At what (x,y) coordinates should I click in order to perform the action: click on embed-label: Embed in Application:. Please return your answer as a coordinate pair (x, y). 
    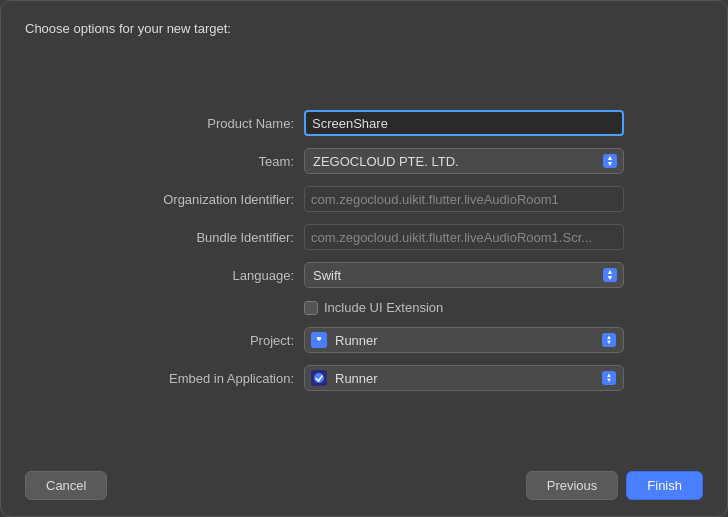
    Looking at the image, I should click on (199, 378).